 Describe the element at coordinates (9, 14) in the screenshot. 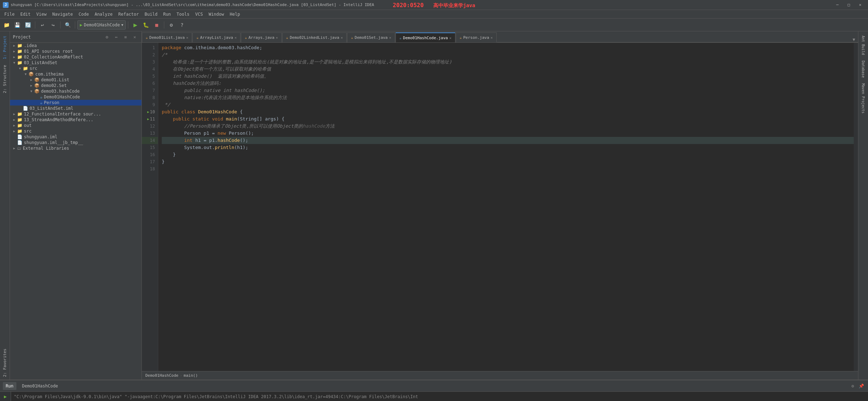

I see `menu-item-file: File` at that location.